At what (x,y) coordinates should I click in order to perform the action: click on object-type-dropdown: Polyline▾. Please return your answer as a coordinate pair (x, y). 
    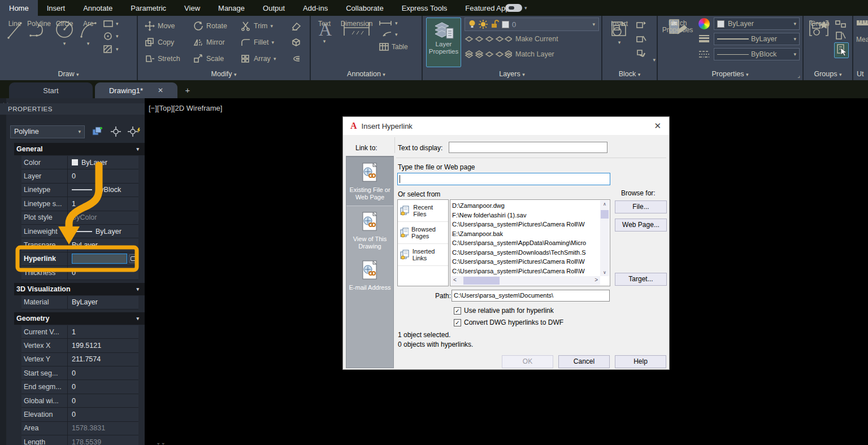
    Looking at the image, I should click on (47, 132).